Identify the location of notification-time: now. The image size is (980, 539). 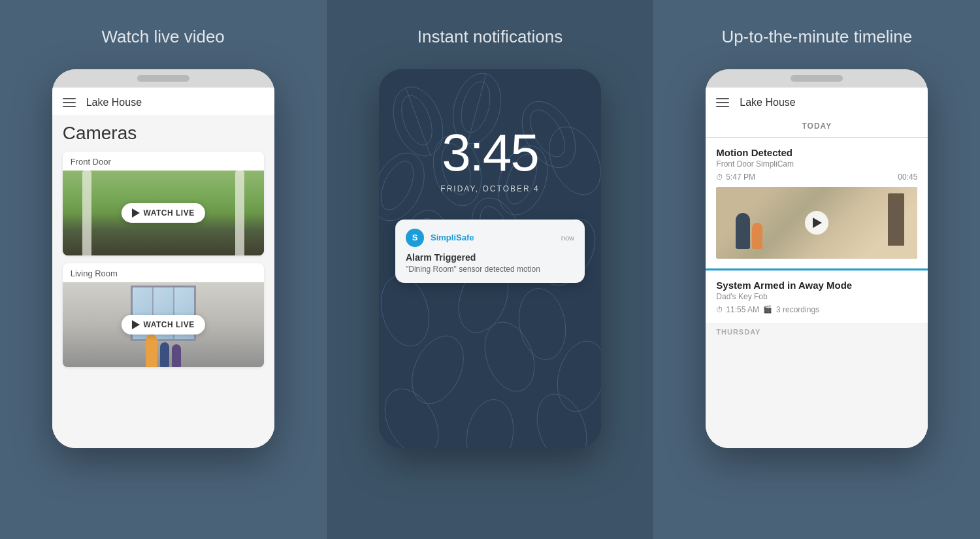
(568, 238).